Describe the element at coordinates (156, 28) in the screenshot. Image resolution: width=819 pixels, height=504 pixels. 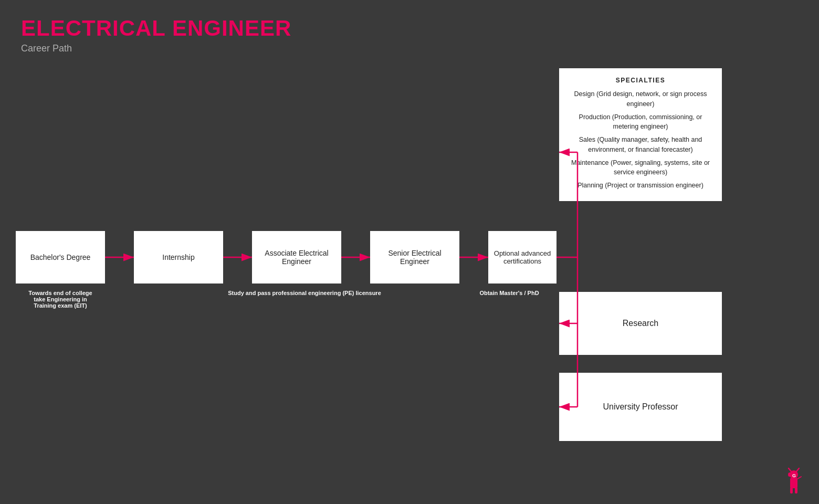
I see `page-title: ELECTRICAL ENGINEER` at that location.